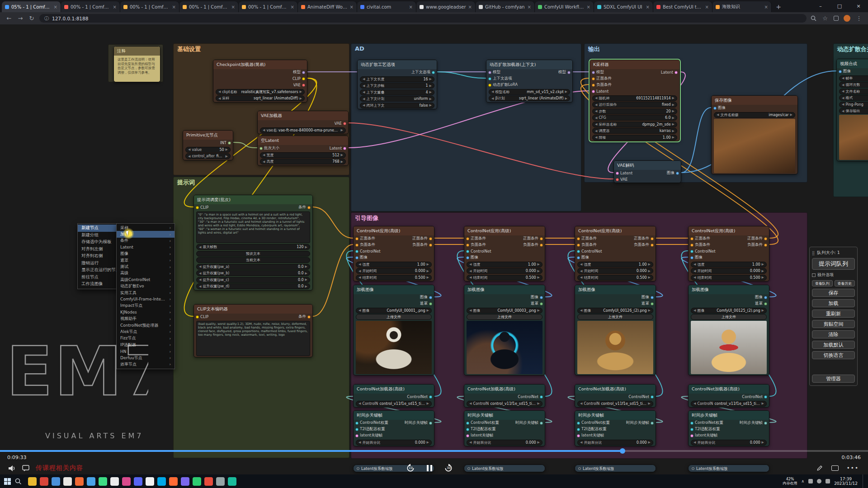  Describe the element at coordinates (845, 283) in the screenshot. I see `view-history-button: 查看历史` at that location.